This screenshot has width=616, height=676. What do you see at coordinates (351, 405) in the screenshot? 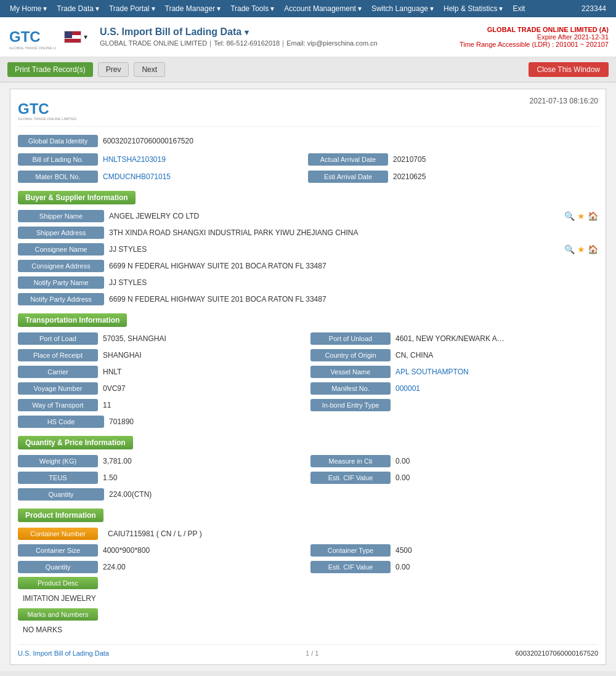
I see `in-bond-entry-type-label: In-bond Entry Type` at bounding box center [351, 405].